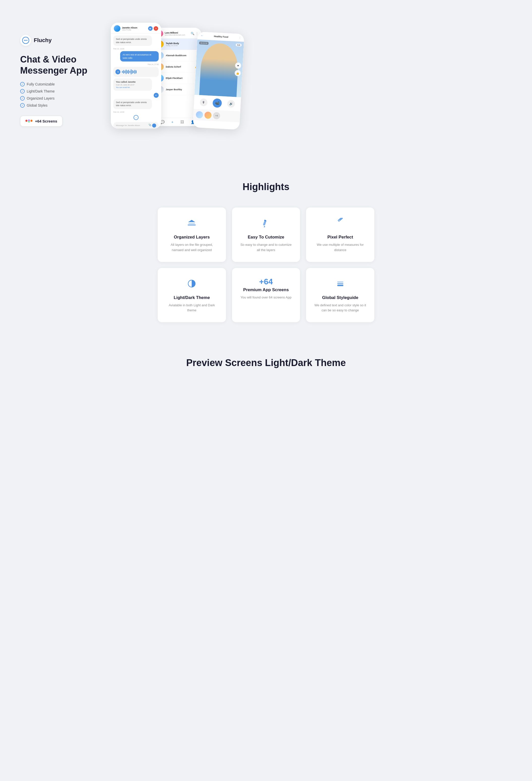  Describe the element at coordinates (231, 104) in the screenshot. I see `speaker-btn: 🔊` at that location.